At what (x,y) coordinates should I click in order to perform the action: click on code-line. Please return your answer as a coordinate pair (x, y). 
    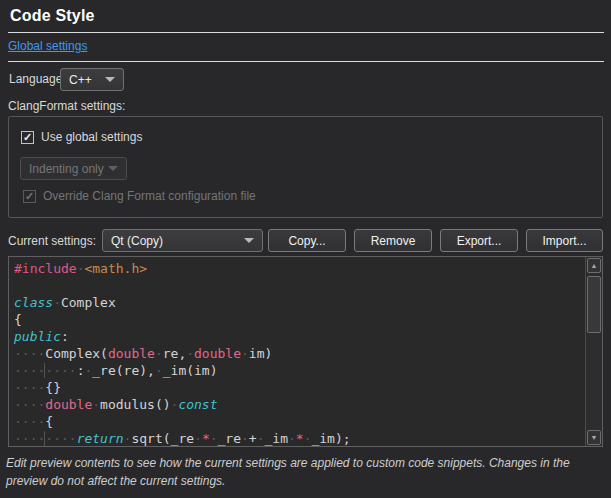
    Looking at the image, I should click on (300, 286).